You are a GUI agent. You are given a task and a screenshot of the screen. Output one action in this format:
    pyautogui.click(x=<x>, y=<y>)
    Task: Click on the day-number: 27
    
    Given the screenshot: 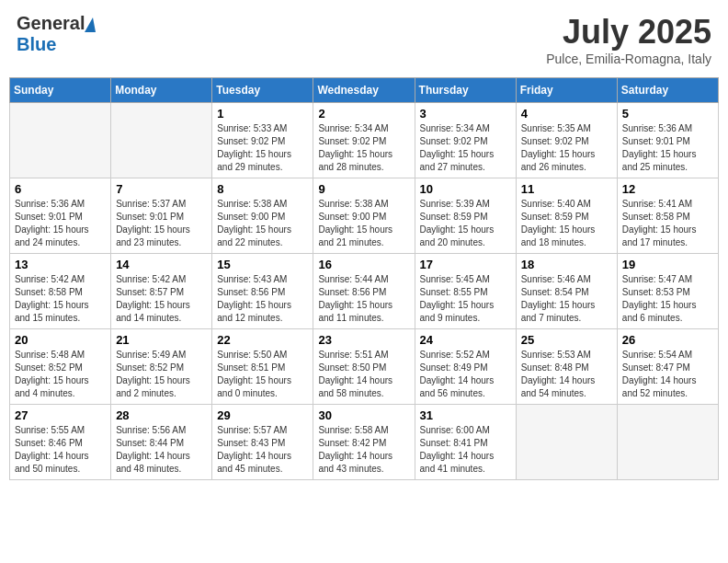 What is the action you would take?
    pyautogui.click(x=61, y=416)
    